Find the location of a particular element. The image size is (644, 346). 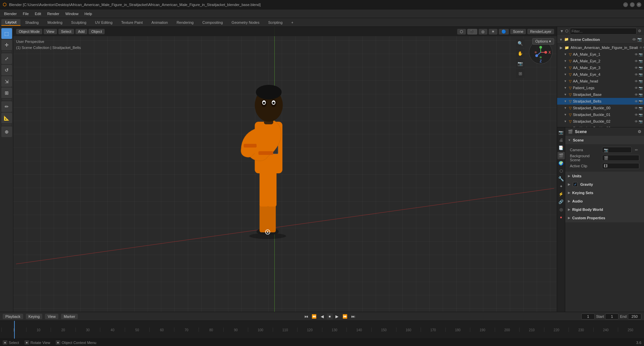

scene-collection-expand-arrow: ▼ is located at coordinates (561, 40).